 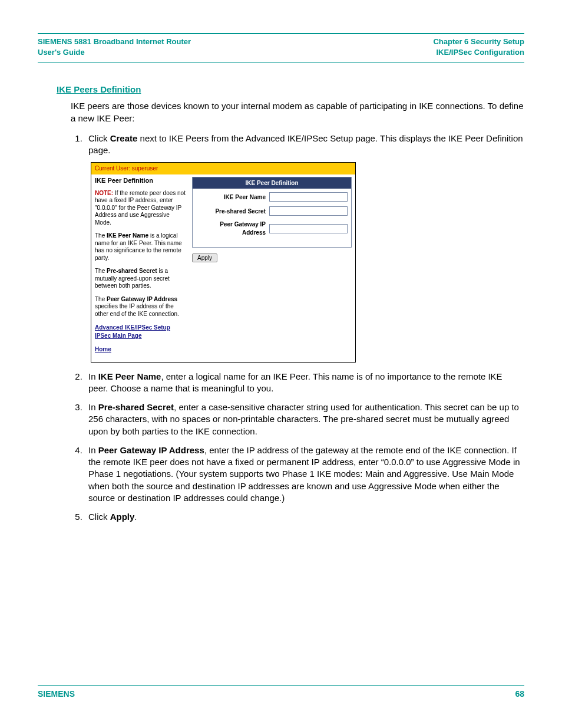 What do you see at coordinates (205, 258) in the screenshot?
I see `apply-button: Apply` at bounding box center [205, 258].